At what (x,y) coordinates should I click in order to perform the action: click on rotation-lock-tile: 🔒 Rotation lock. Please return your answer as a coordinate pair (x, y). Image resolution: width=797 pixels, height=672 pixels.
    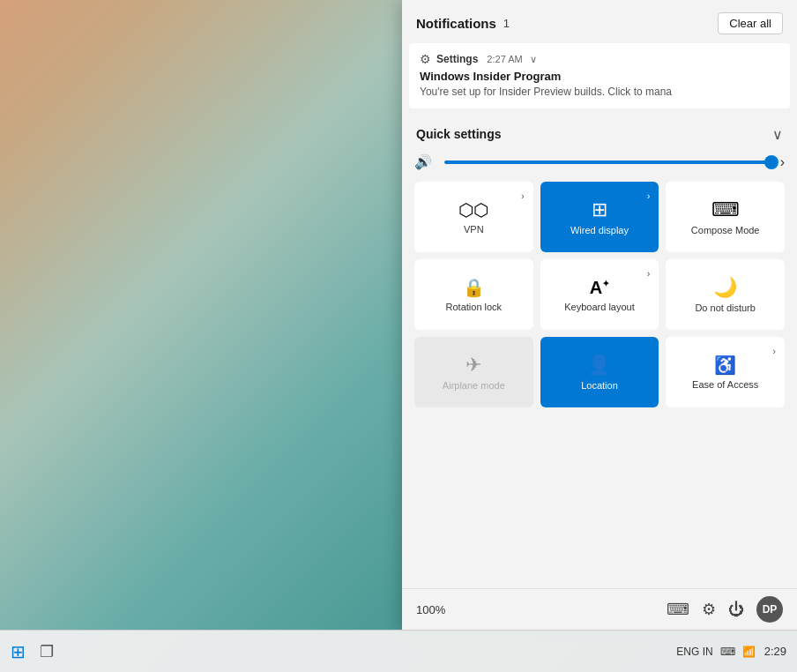
    Looking at the image, I should click on (474, 295).